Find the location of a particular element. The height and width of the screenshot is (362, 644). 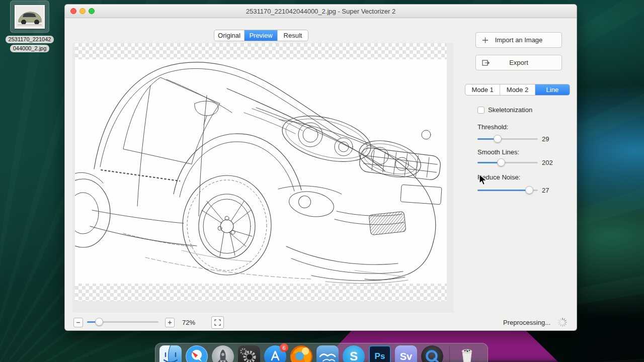

tab-preview: Preview is located at coordinates (261, 35).